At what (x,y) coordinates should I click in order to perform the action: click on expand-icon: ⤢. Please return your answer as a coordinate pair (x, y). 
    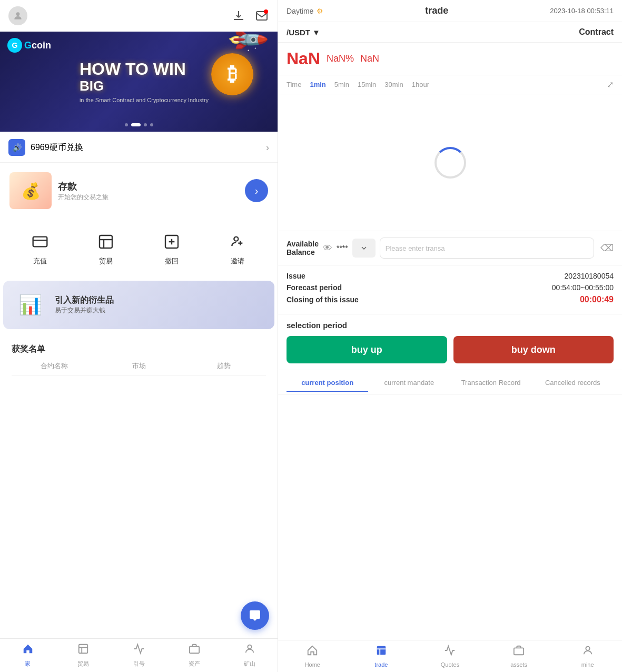
    Looking at the image, I should click on (610, 84).